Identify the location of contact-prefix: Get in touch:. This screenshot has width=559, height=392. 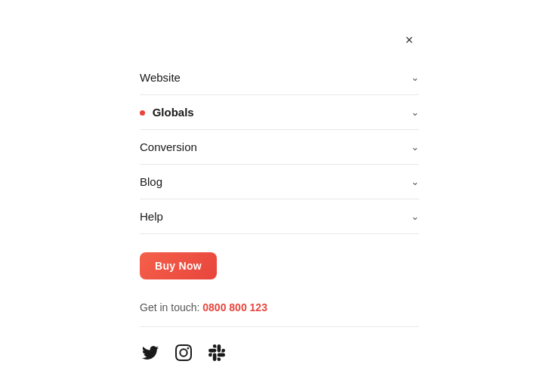
(171, 307).